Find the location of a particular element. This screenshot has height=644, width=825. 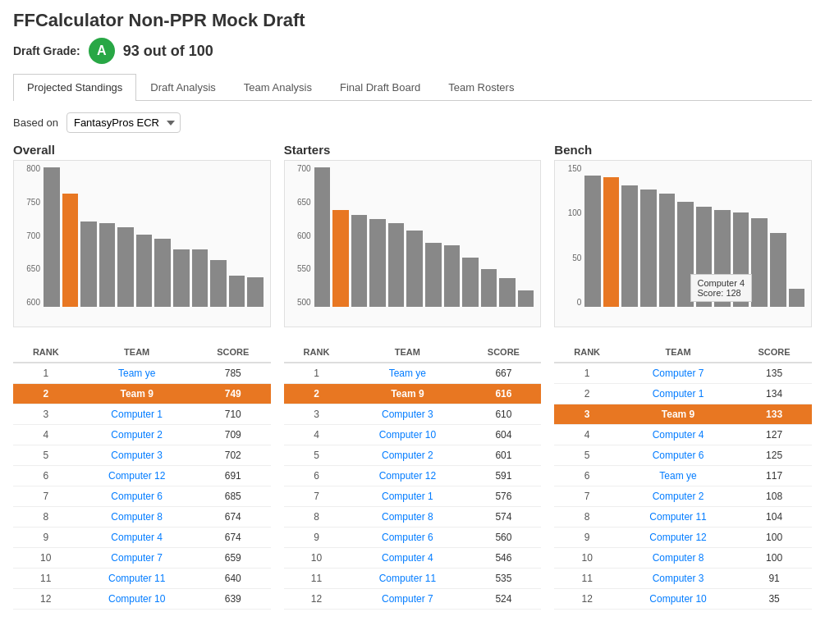

tab-final-draft-board: Final Draft Board is located at coordinates (380, 87).